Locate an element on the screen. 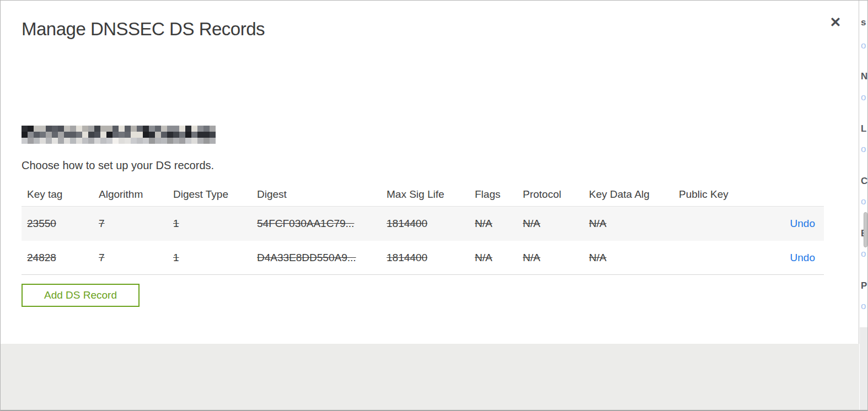  background-page-strip: soNoLoCoEoPo is located at coordinates (864, 206).